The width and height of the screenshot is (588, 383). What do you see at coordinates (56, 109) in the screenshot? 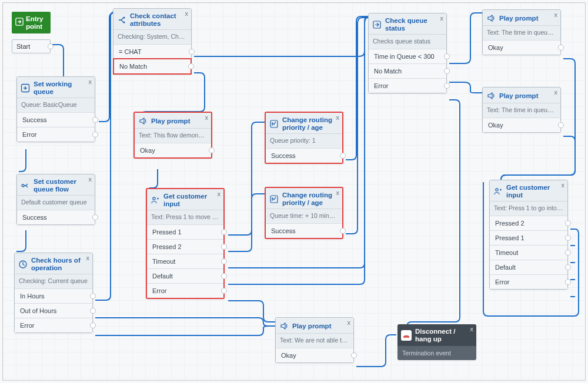
I see `set-working-queue-block: Set working queue x Queue: BasicQueue Su…` at bounding box center [56, 109].